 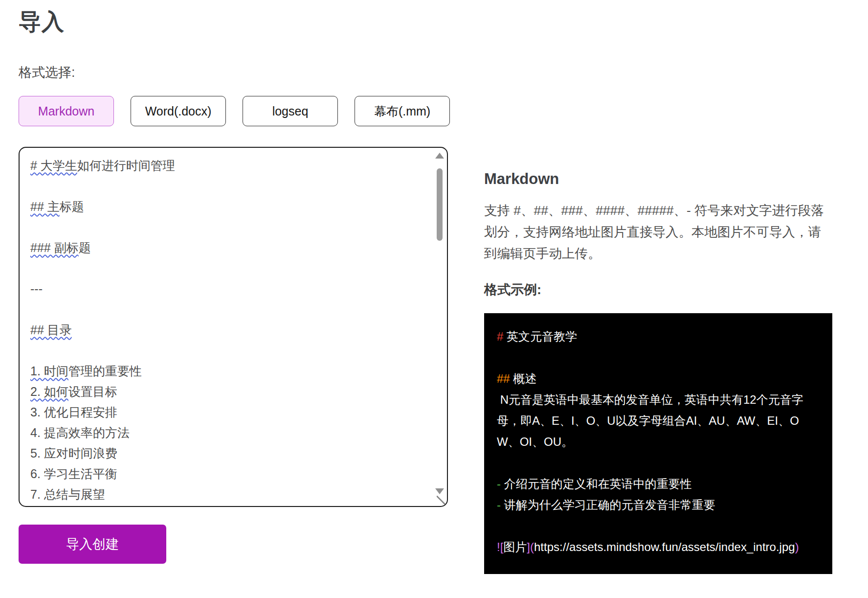 What do you see at coordinates (178, 111) in the screenshot?
I see `format-button-word-docx: Word(.docx)` at bounding box center [178, 111].